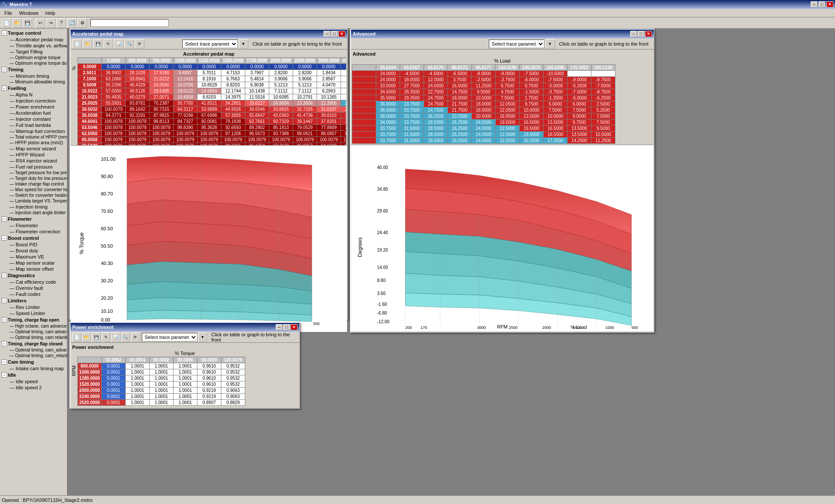 The height and width of the screenshot is (504, 835). Describe the element at coordinates (37, 161) in the screenshot. I see `tree-item-rs4-wizard: — RS4 injector wizard` at that location.